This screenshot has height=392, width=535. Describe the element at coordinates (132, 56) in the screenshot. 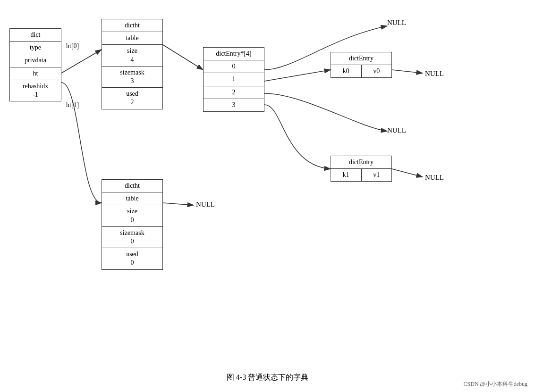

I see `dictht0-cell-size: size4` at that location.